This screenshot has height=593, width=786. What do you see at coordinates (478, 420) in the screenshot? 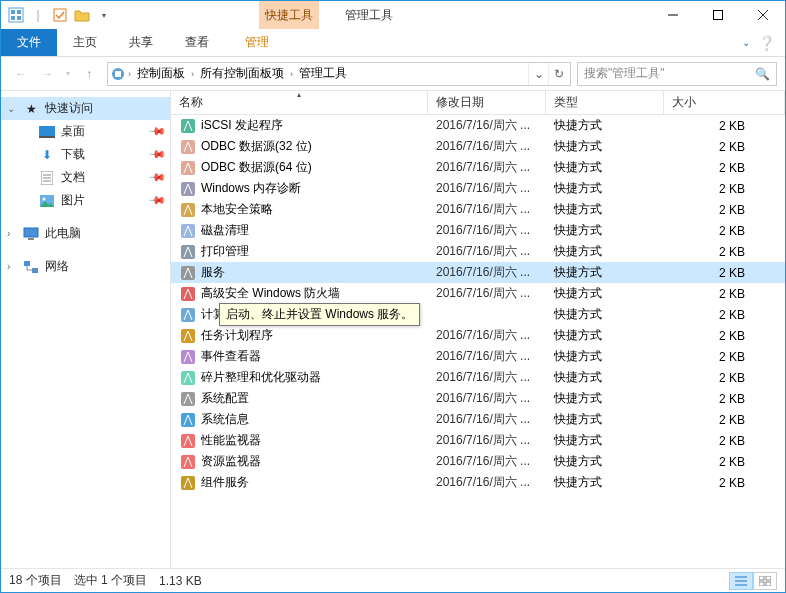
I see `file-row: 系统信息2016/7/16/周六 ...快捷方式2 KB` at bounding box center [478, 420].